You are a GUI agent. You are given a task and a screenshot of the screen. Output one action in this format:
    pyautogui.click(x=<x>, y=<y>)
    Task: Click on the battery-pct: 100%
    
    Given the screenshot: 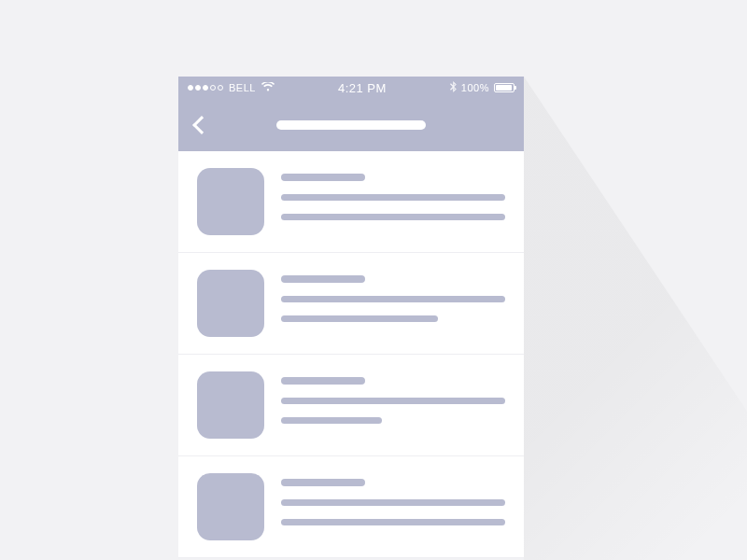 What is the action you would take?
    pyautogui.click(x=475, y=88)
    